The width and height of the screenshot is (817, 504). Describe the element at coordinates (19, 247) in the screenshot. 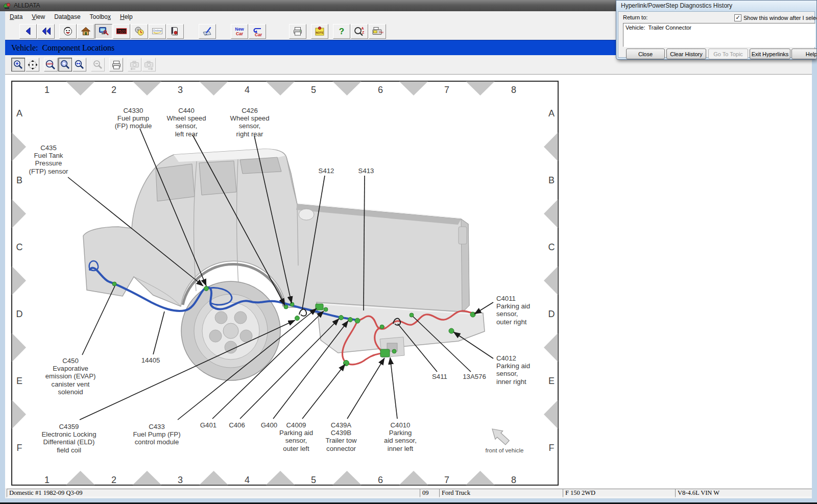

I see `grid-row-left-C: C` at that location.